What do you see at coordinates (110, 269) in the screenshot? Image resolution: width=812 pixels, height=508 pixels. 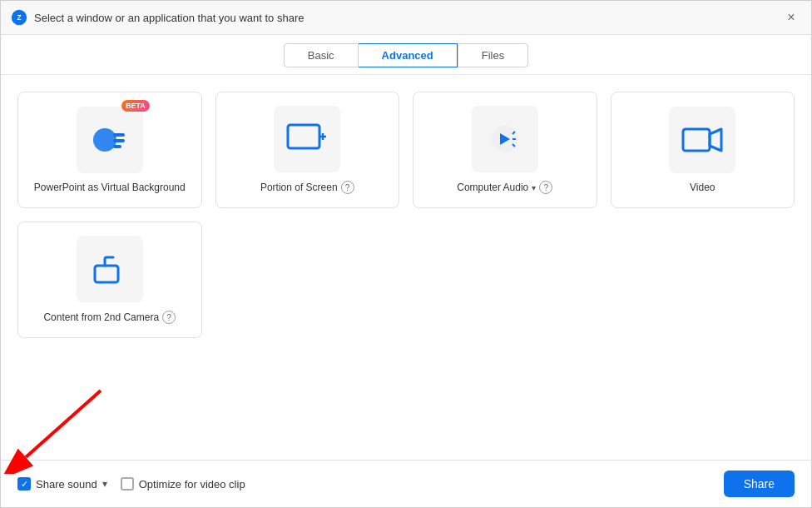 I see `camera-icon` at bounding box center [110, 269].